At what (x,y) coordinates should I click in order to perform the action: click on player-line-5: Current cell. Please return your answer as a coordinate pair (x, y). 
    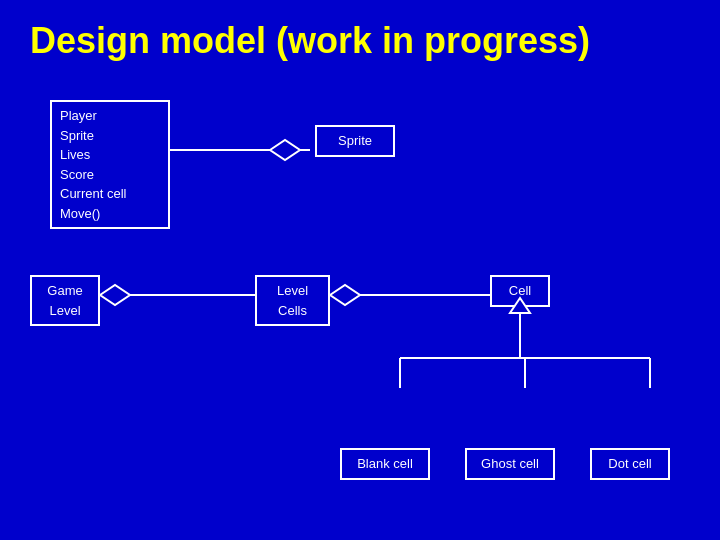
    Looking at the image, I should click on (110, 194).